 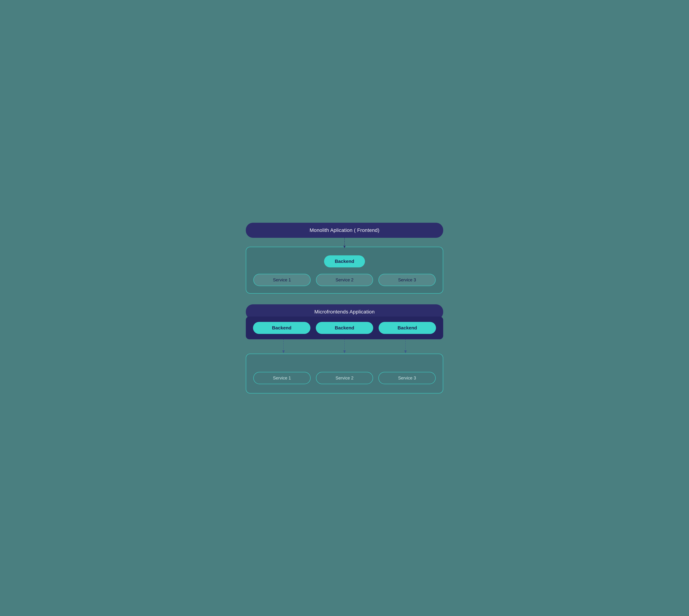 I want to click on monolith-backend-pill: Backend, so click(x=345, y=261).